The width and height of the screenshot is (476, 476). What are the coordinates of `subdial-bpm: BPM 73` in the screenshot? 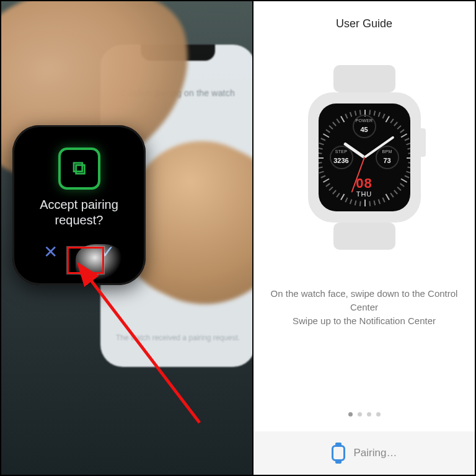 It's located at (387, 157).